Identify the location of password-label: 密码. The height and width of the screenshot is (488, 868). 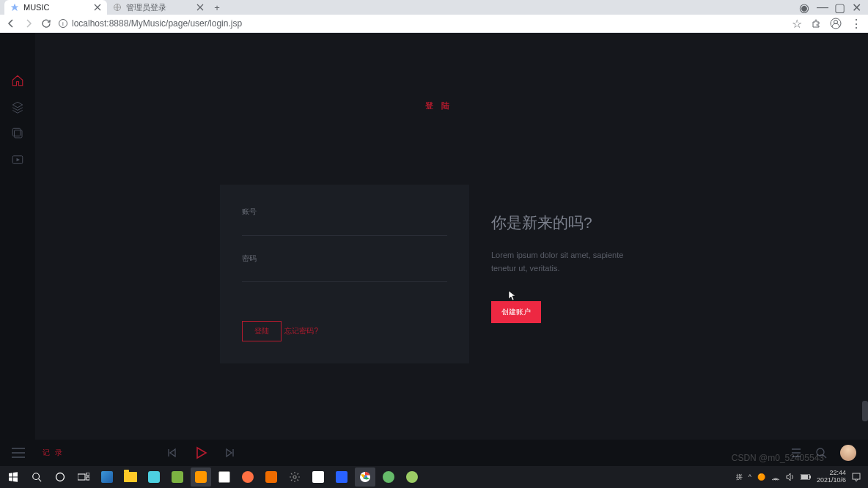
(345, 259).